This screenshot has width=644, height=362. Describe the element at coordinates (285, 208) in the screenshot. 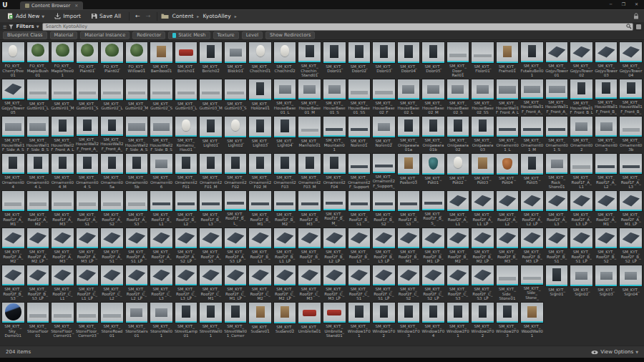

I see `asset-tile: SM_​KYT_​Roof1F_​B_​M2` at that location.